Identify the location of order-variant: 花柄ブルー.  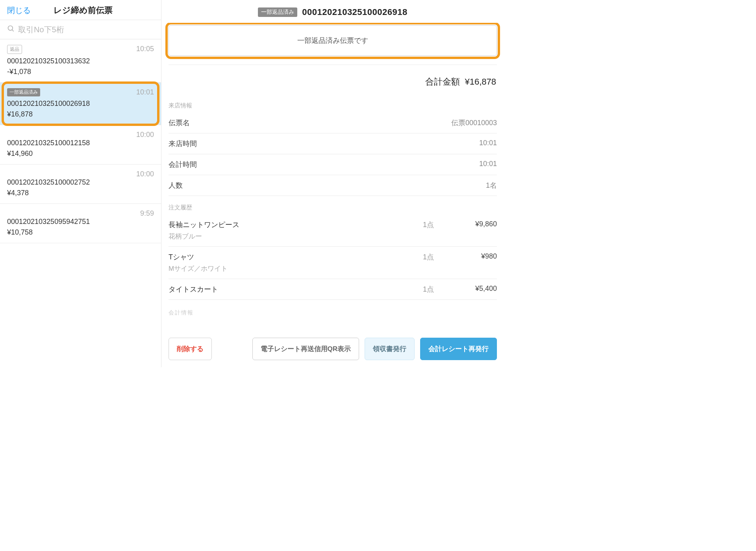
(278, 236).